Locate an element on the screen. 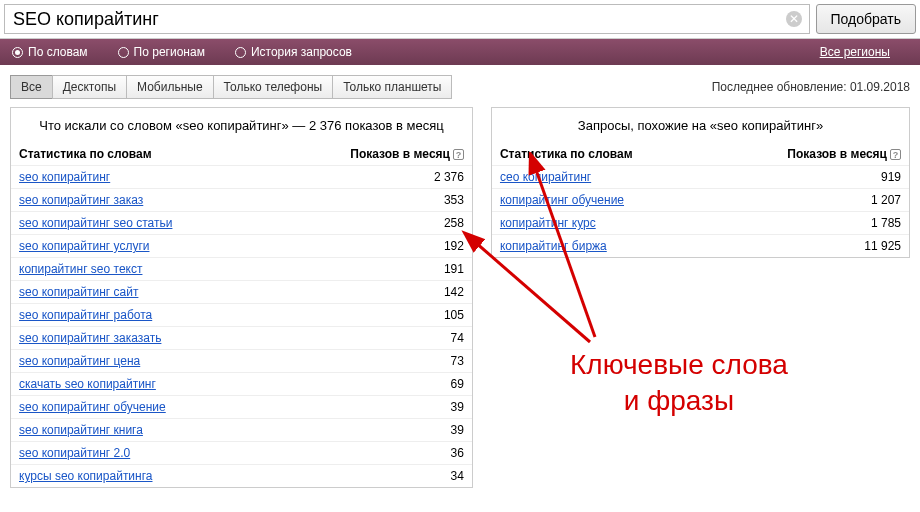  tab-all: Все is located at coordinates (32, 87).